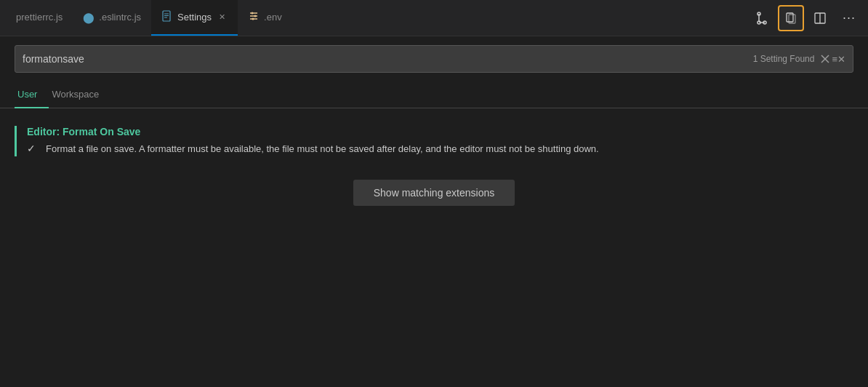  What do you see at coordinates (39, 17) in the screenshot?
I see `tab-prettierrc: prettierrc.js` at bounding box center [39, 17].